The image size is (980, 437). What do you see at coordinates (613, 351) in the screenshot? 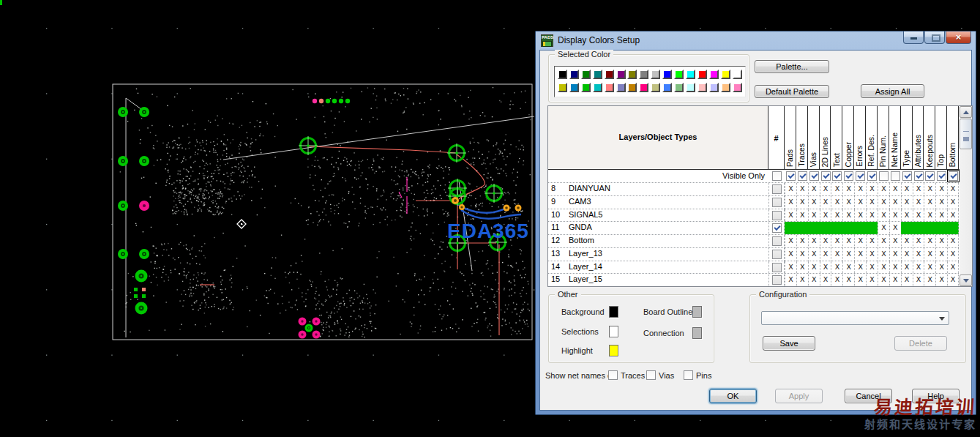
I see `highlight-color-well` at bounding box center [613, 351].